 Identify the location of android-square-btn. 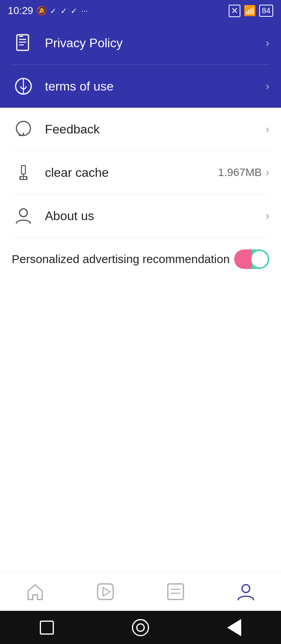
(47, 628).